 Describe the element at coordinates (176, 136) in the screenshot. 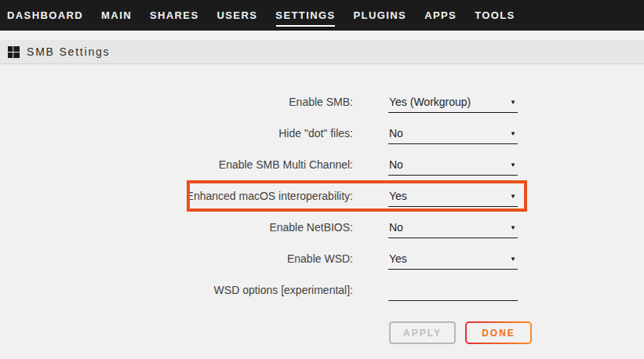

I see `hide-dot-files-label: Hide "dot" files:` at that location.